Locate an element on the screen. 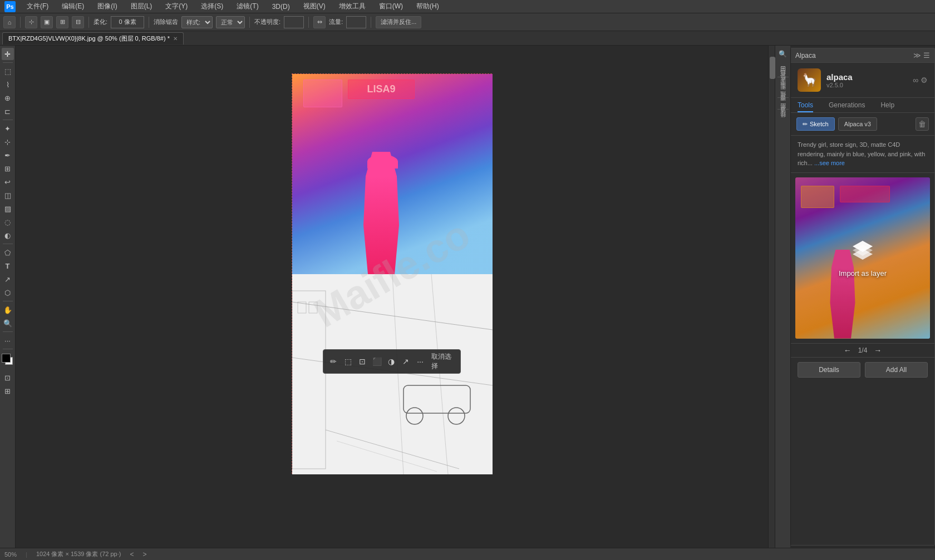  screen-mode-btn: ⊞ is located at coordinates (8, 391).